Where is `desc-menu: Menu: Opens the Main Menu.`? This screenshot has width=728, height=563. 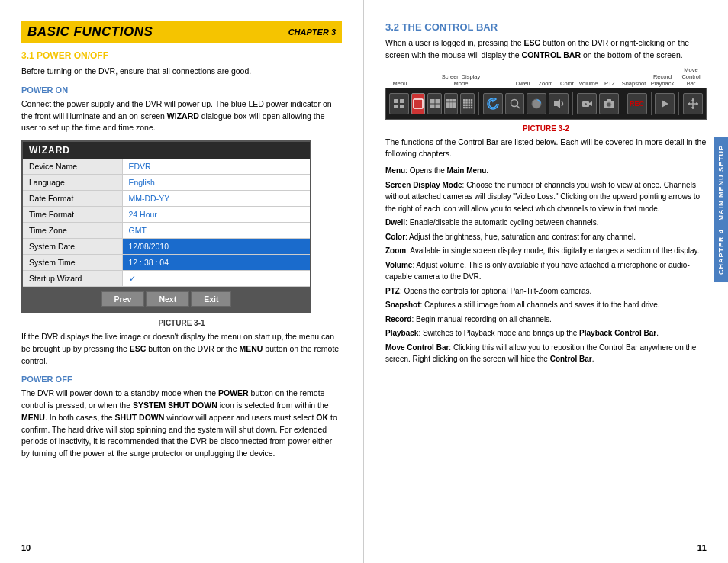 desc-menu: Menu: Opens the Main Menu. is located at coordinates (546, 171).